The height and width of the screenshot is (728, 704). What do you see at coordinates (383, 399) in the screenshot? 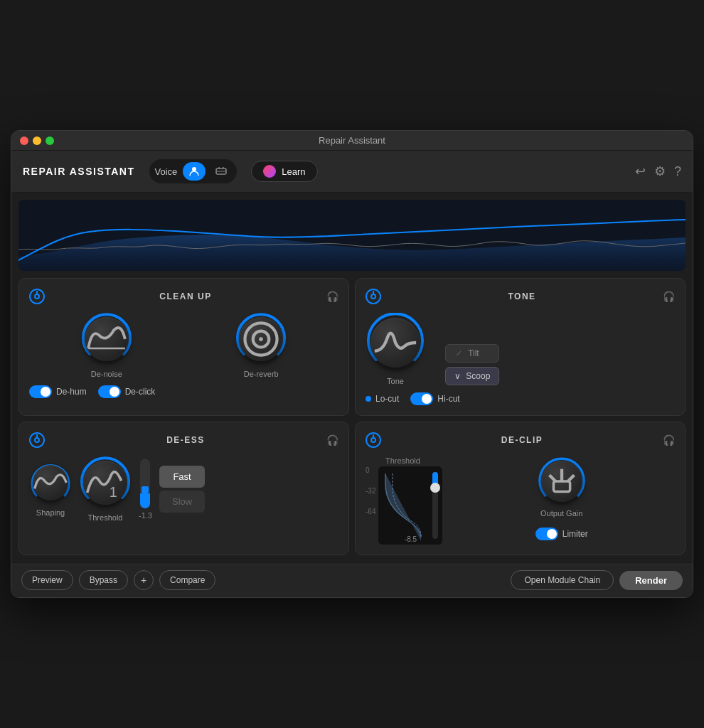
I see `locut-toggle-item: Lo-cut` at bounding box center [383, 399].